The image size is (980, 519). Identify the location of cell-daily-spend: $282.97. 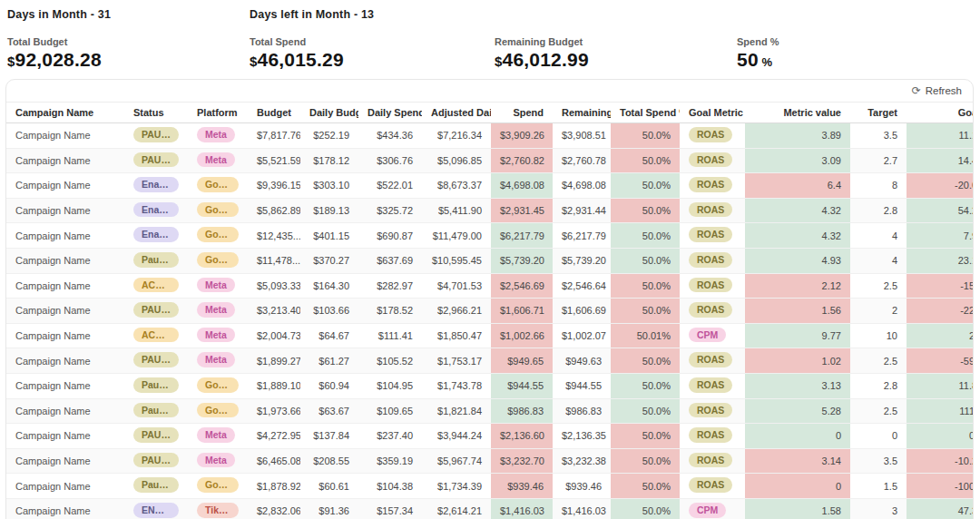
(390, 286).